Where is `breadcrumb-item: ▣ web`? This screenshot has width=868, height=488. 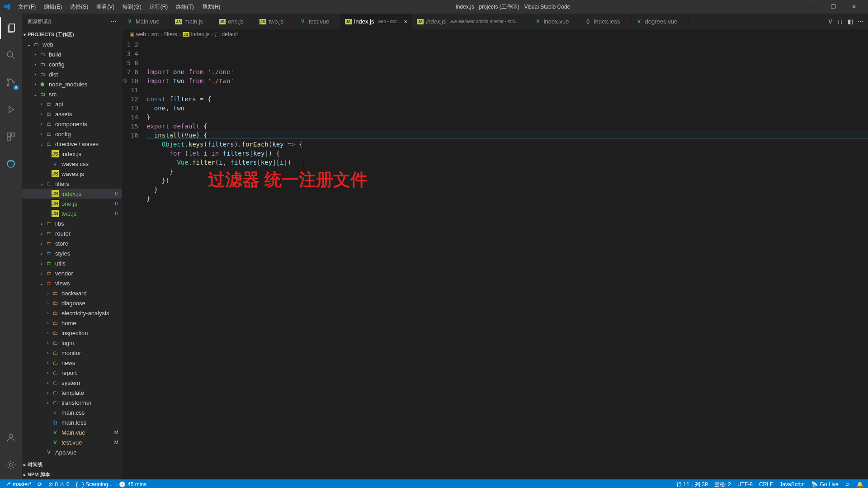 breadcrumb-item: ▣ web is located at coordinates (137, 34).